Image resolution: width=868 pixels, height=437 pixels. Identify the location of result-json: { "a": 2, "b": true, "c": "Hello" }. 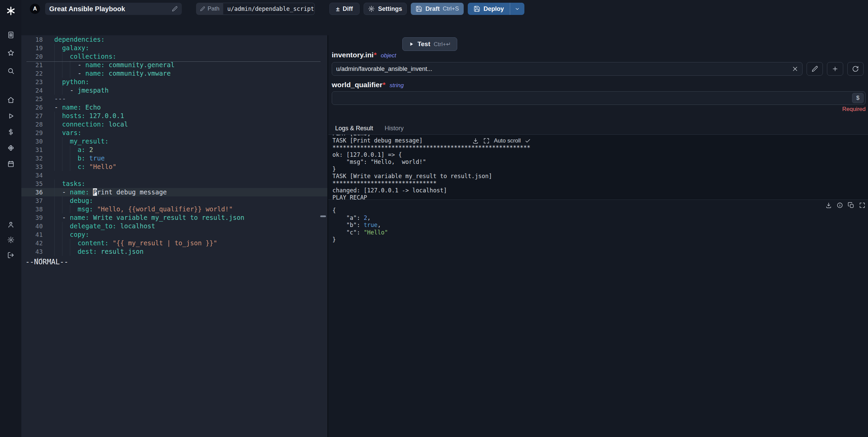
(598, 222).